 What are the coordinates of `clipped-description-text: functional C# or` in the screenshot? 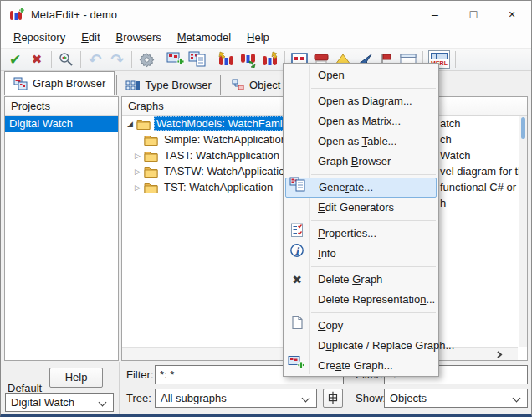 It's located at (478, 188).